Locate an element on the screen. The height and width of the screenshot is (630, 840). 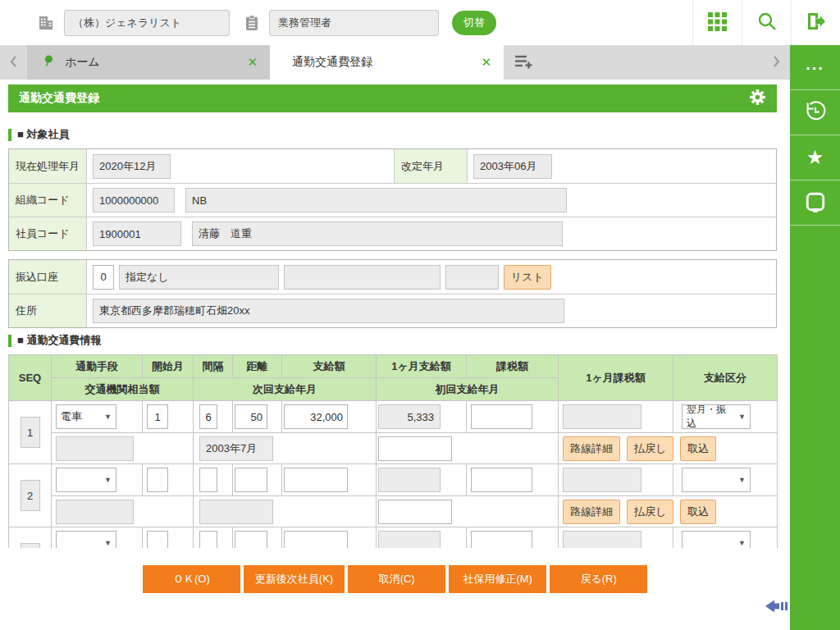
ok-button: ＯＫ(O) is located at coordinates (192, 579).